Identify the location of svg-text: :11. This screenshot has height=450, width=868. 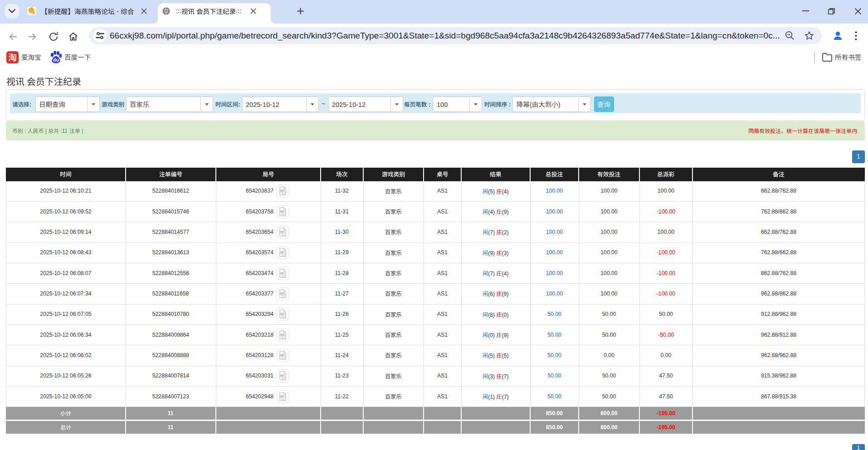
(63, 131).